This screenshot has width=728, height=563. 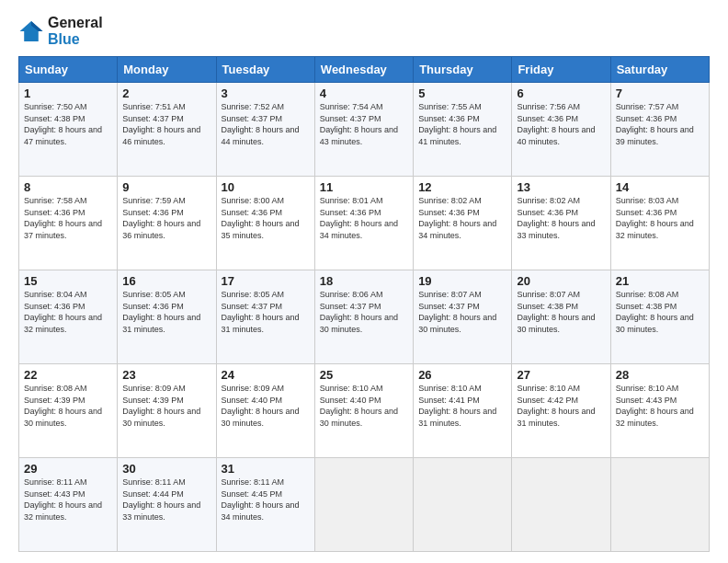 I want to click on weekday-header-monday: Monday, so click(x=167, y=70).